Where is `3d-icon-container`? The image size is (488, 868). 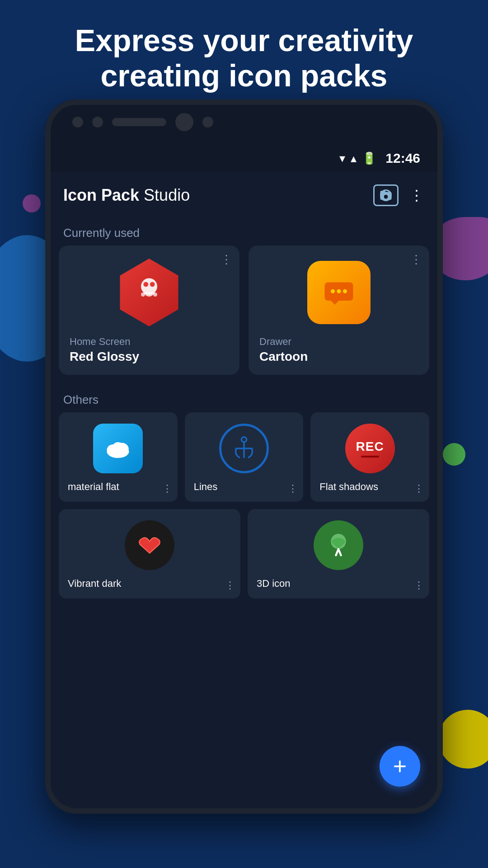 3d-icon-container is located at coordinates (338, 545).